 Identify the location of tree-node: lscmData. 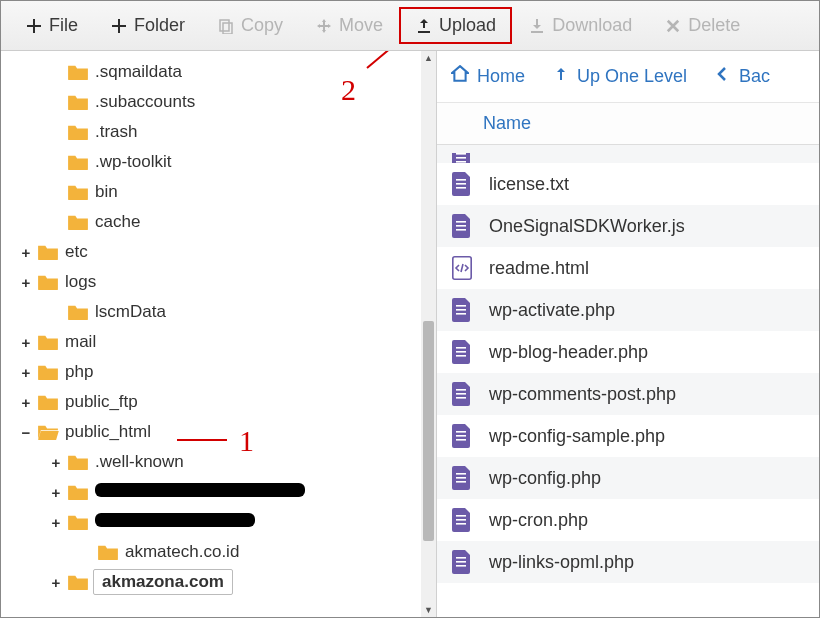
(220, 312).